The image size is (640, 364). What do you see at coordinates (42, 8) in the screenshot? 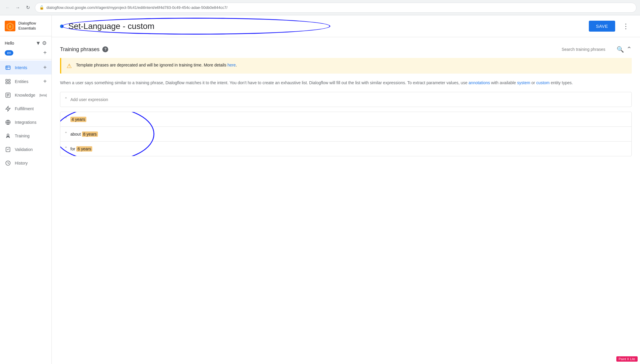
I see `security-icon: 🔓` at bounding box center [42, 8].